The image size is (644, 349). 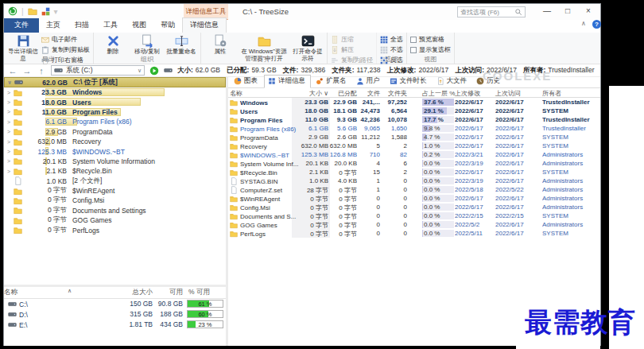 I want to click on forward-button: →, so click(x=27, y=71).